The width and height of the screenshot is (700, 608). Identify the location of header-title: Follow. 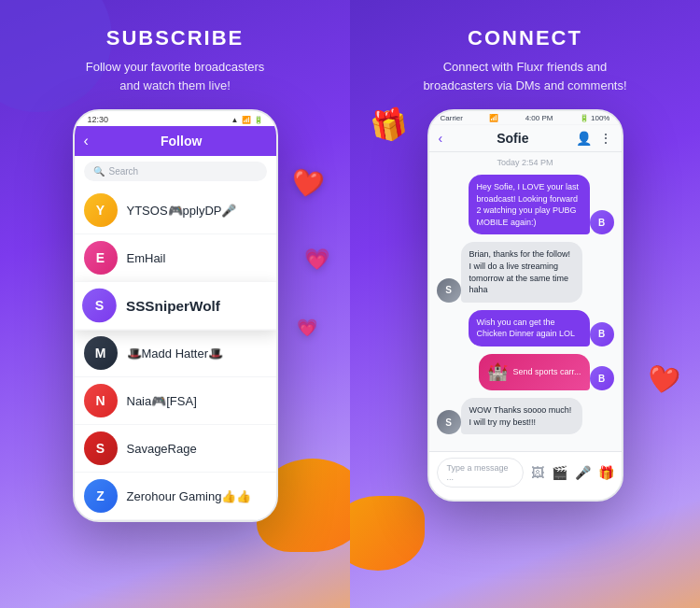
(181, 141).